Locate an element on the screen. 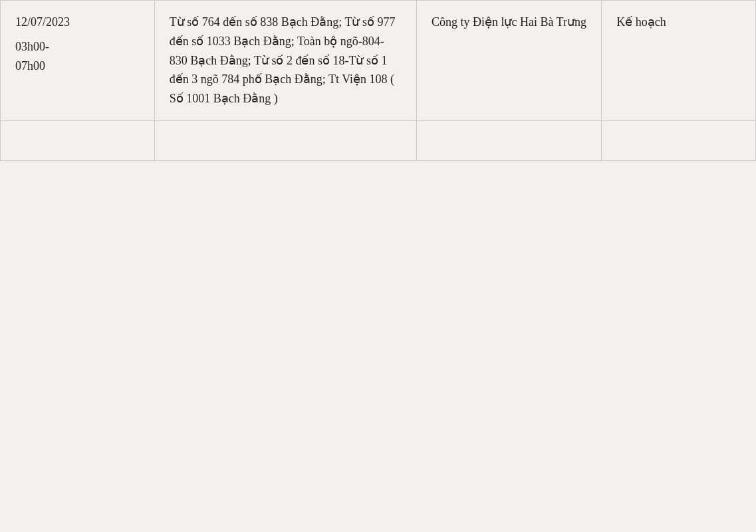 This screenshot has height=532, width=756. address-value: Từ số 764 đến số 838 Bạch Đằng; Từ số 97… is located at coordinates (283, 60).